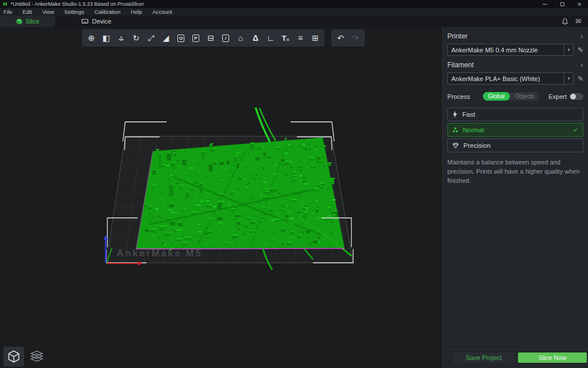 The image size is (588, 368). What do you see at coordinates (511, 97) in the screenshot?
I see `process-scope-switch: Global Objects` at bounding box center [511, 97].